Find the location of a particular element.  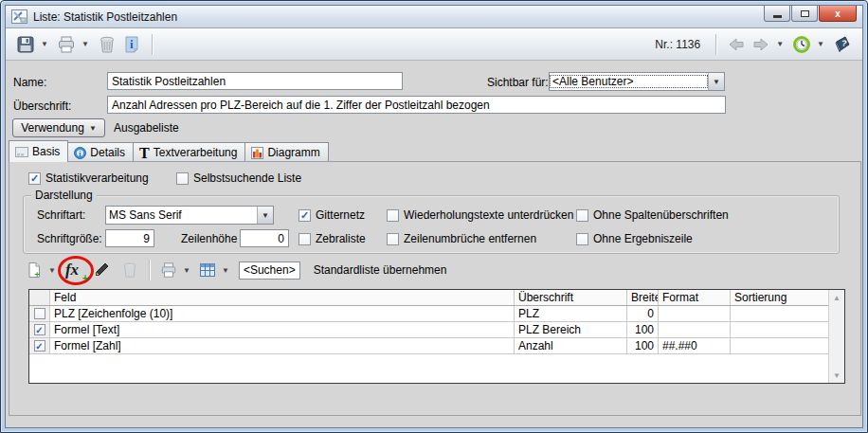

maximize-button is located at coordinates (805, 13).